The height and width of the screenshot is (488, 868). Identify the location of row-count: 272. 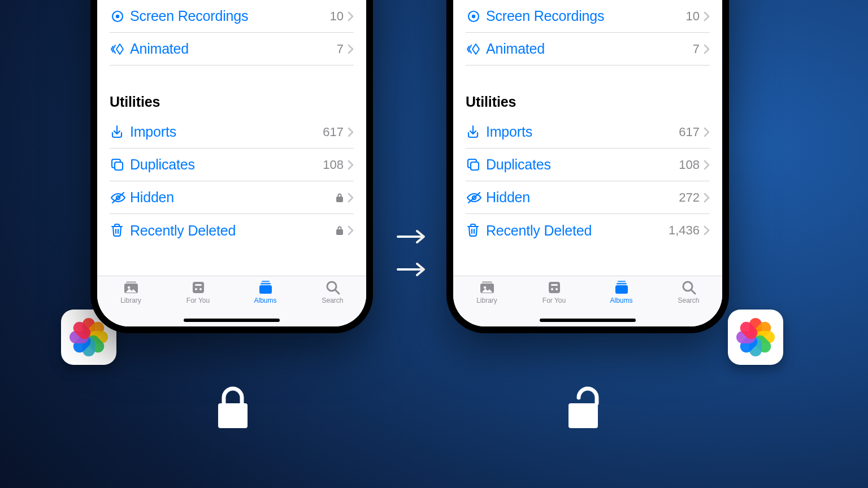
(689, 198).